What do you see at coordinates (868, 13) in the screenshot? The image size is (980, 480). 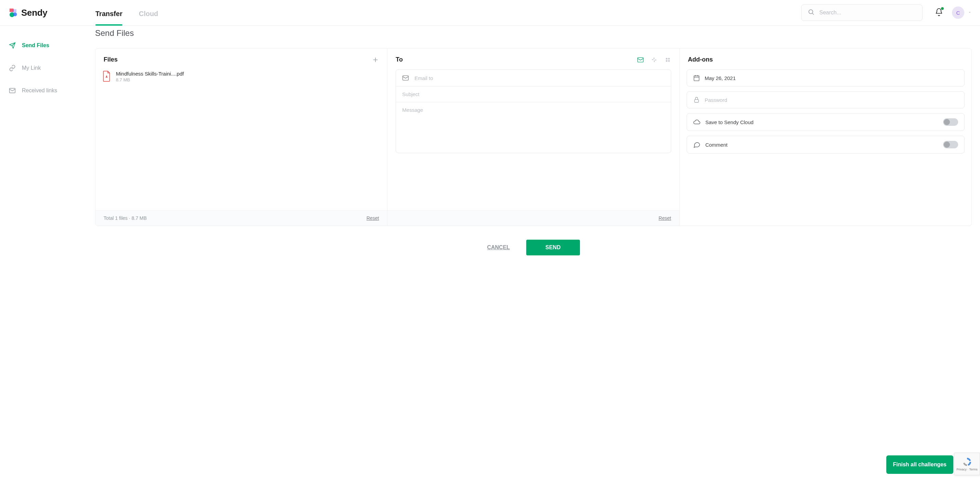 I see `search-input` at bounding box center [868, 13].